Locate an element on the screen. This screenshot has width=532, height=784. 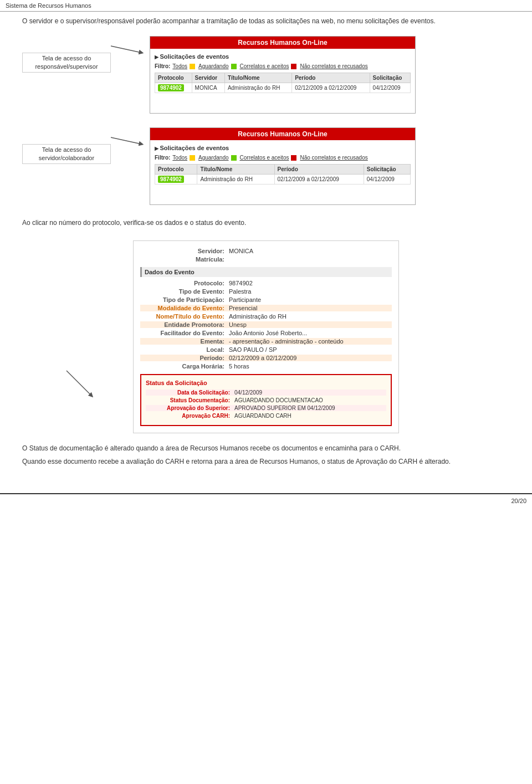
screen1-label-line1: Tela de acesso do is located at coordinates (66, 59).